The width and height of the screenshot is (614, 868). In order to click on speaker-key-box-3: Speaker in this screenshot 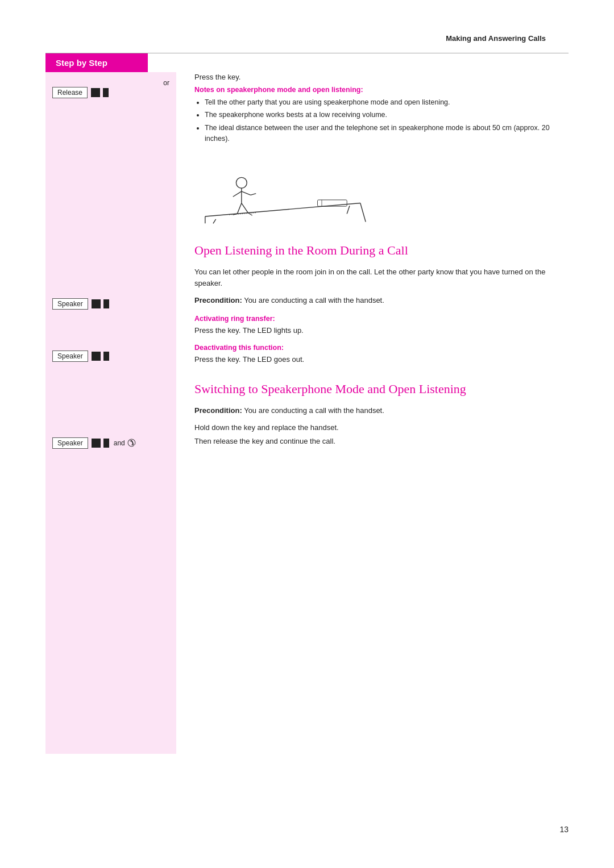, I will do `click(70, 443)`.